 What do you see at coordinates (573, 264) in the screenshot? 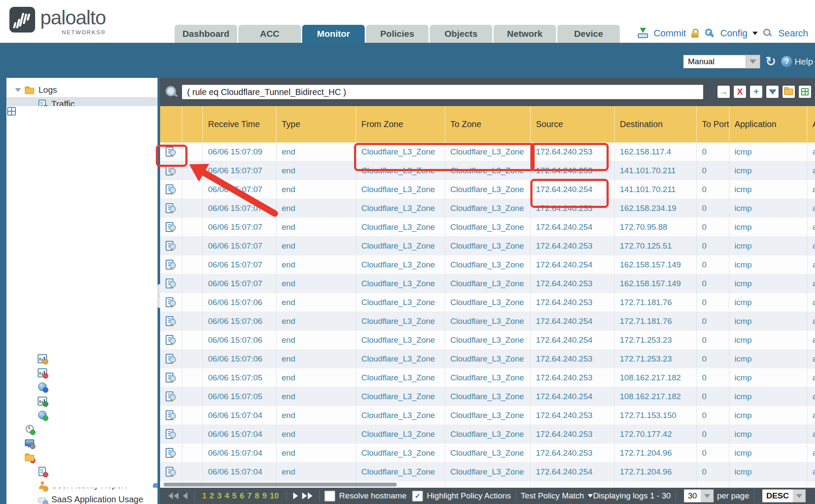
I see `cell-source: 172.64.240.254` at bounding box center [573, 264].